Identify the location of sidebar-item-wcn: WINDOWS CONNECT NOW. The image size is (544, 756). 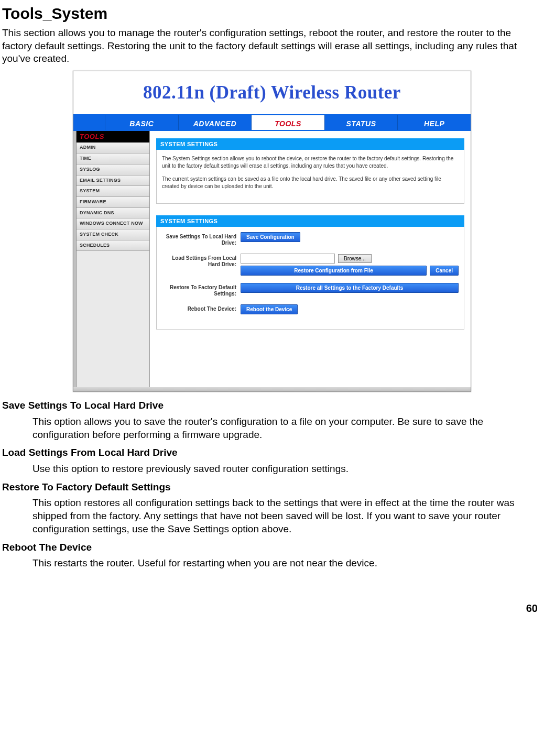
(113, 224).